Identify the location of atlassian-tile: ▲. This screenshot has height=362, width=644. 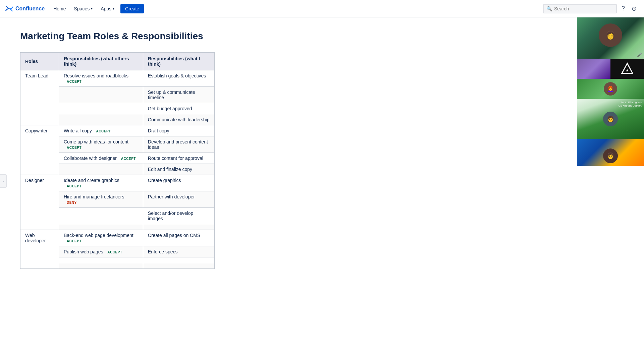
(627, 69).